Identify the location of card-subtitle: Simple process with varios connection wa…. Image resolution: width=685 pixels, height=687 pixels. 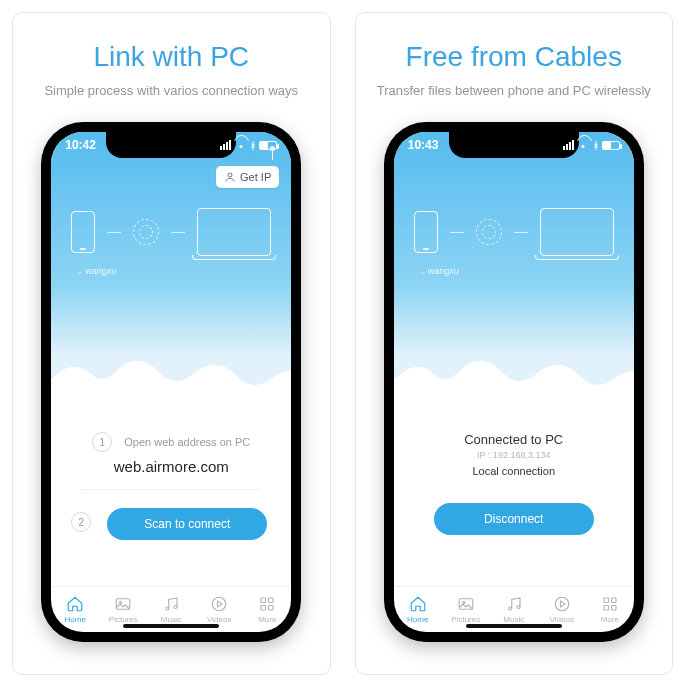
(171, 90).